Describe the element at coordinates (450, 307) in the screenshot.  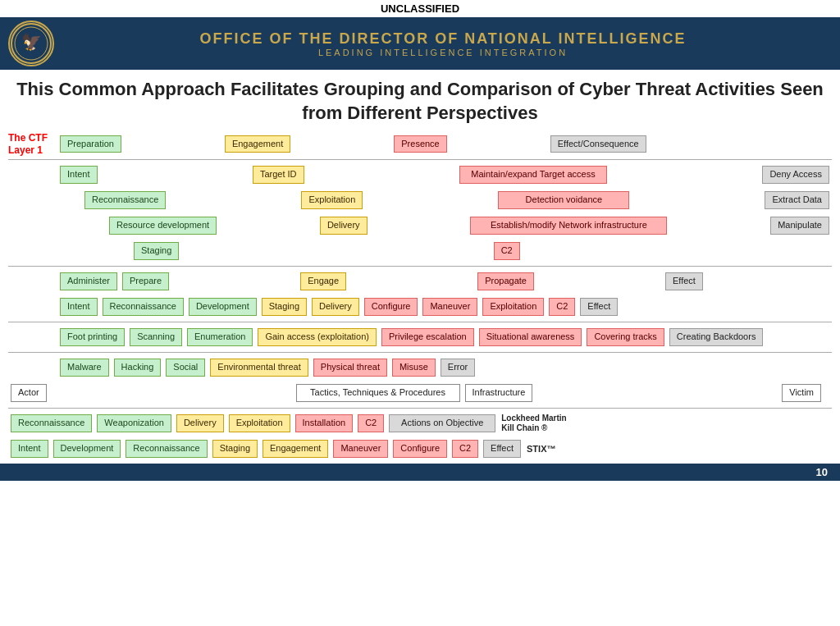
I see `tag-maneuver-l3: Maneuver` at that location.